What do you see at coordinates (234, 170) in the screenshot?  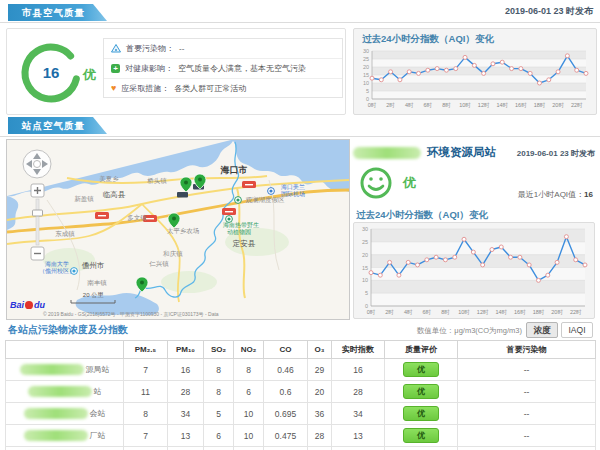 I see `map-place-label: 海口市` at bounding box center [234, 170].